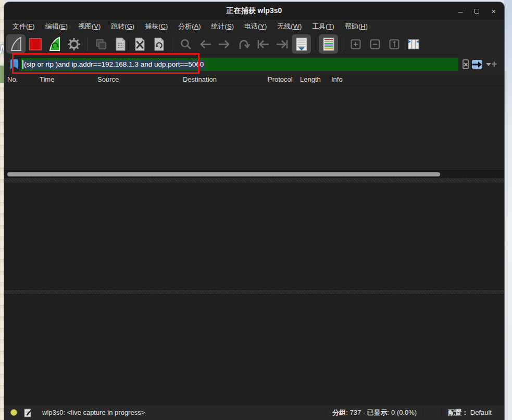  Describe the element at coordinates (467, 413) in the screenshot. I see `profile-selector: 配置： Default` at that location.